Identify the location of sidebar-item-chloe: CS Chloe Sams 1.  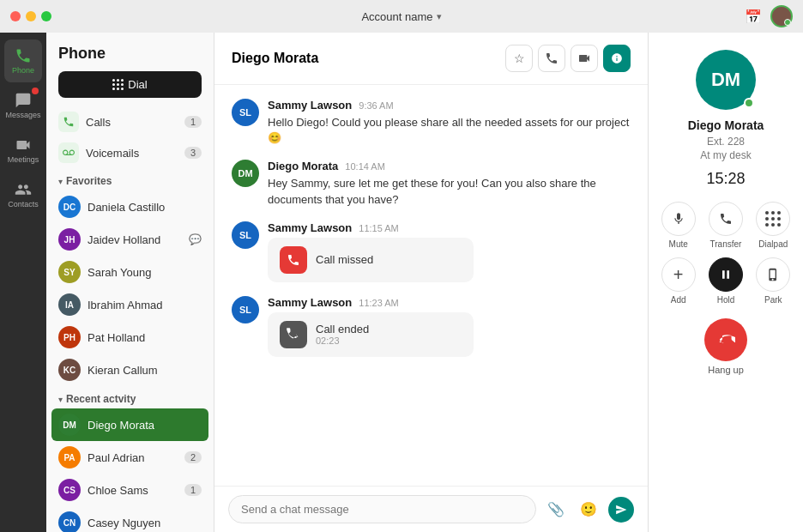
(130, 490).